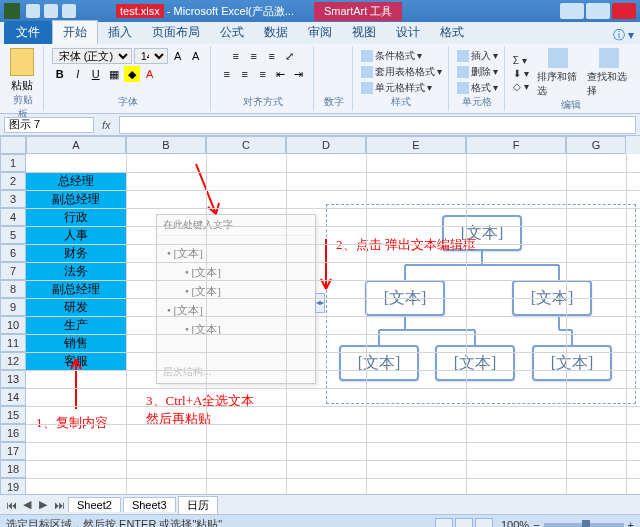 Image resolution: width=640 pixels, height=527 pixels. Describe the element at coordinates (464, 523) in the screenshot. I see `view-layout-icon` at that location.